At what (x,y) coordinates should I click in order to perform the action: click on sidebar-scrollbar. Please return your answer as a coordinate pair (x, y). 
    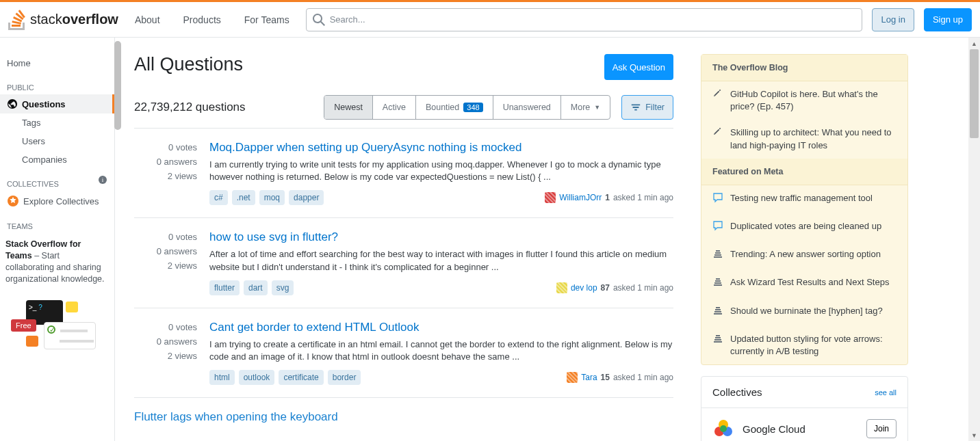
    Looking at the image, I should click on (118, 85).